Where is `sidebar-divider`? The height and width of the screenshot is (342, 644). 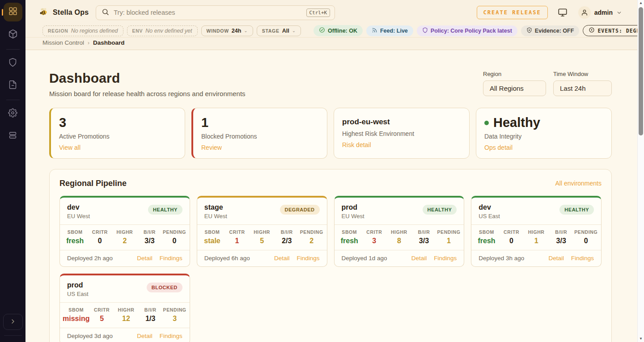 sidebar-divider is located at coordinates (13, 49).